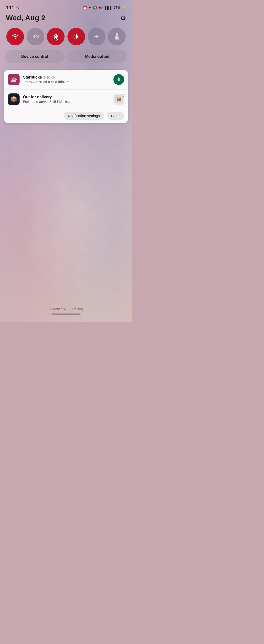 The width and height of the screenshot is (264, 644). I want to click on bottom-bar: T-Mobile Wi-Fi Calling, so click(66, 311).